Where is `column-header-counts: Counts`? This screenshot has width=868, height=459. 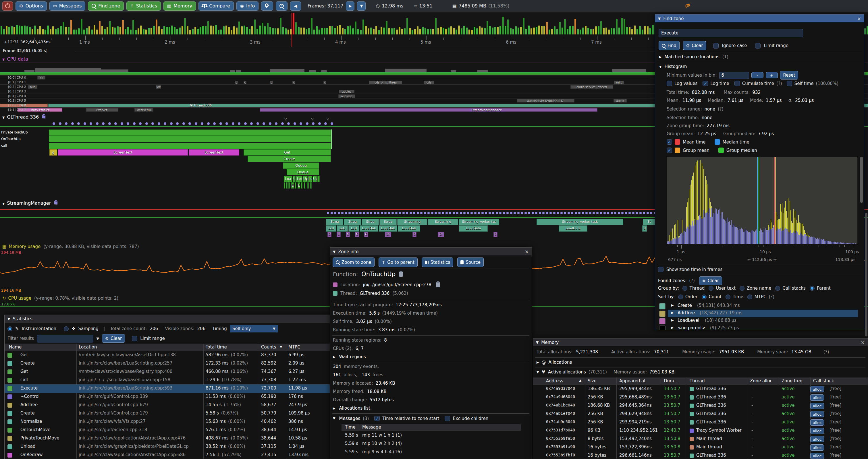
column-header-counts: Counts is located at coordinates (269, 347).